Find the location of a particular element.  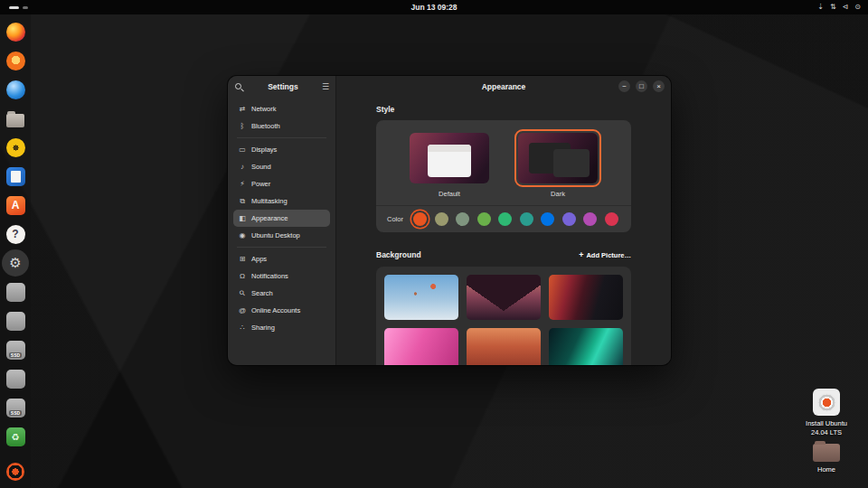

volume-icon: ⊲ is located at coordinates (846, 7).